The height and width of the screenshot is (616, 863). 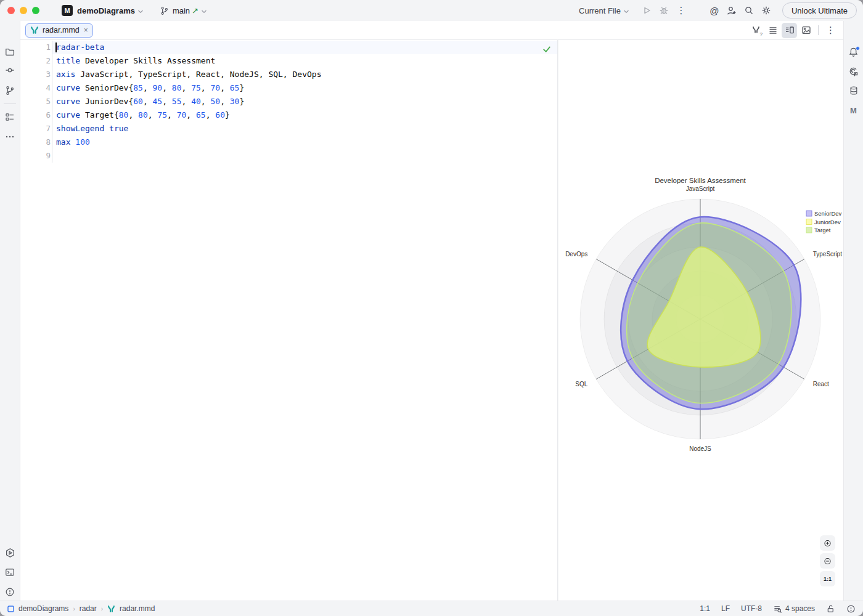 What do you see at coordinates (547, 49) in the screenshot?
I see `inspections-status-widget` at bounding box center [547, 49].